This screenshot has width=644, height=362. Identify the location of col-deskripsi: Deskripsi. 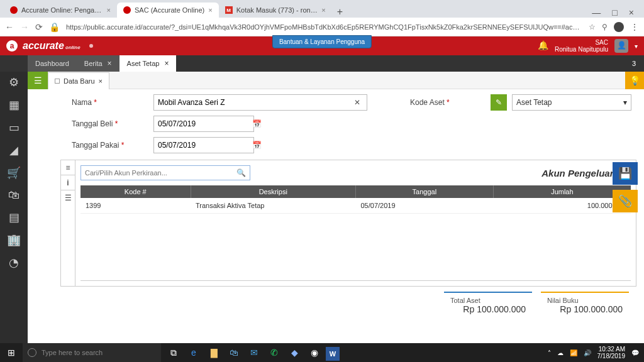
(273, 192).